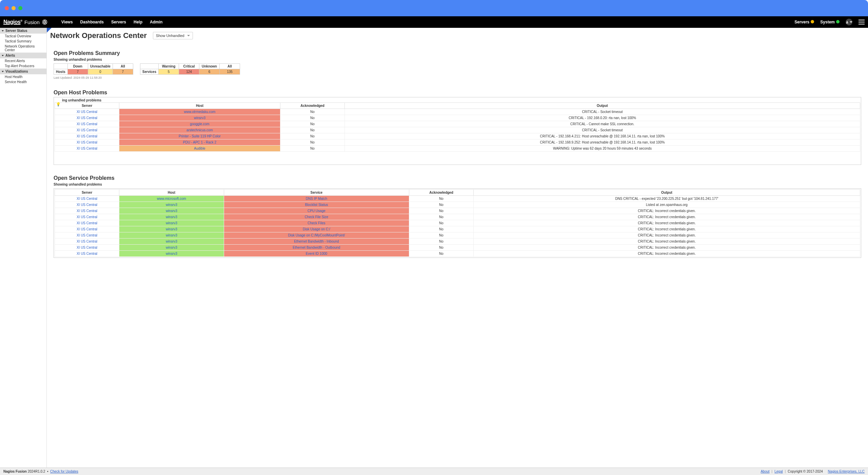 The height and width of the screenshot is (475, 868). What do you see at coordinates (862, 22) in the screenshot?
I see `hamburger-menu-button` at bounding box center [862, 22].